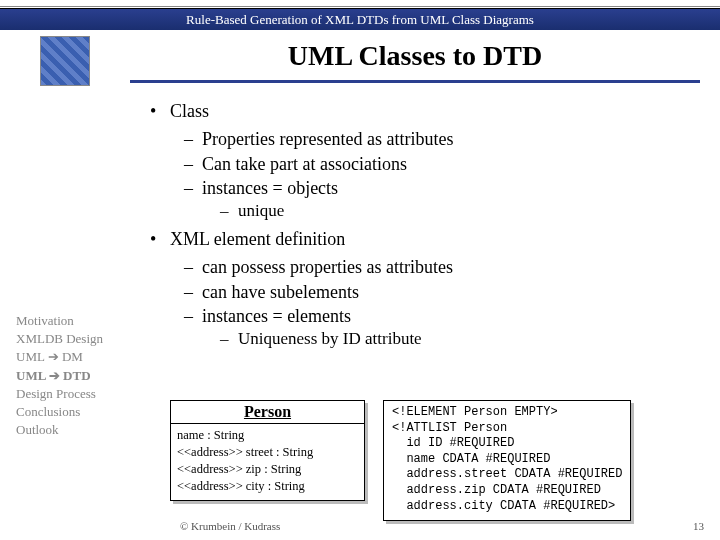 The width and height of the screenshot is (720, 540). What do you see at coordinates (460, 340) in the screenshot?
I see `bullet-sub: Uniqueness by ID attribute` at bounding box center [460, 340].